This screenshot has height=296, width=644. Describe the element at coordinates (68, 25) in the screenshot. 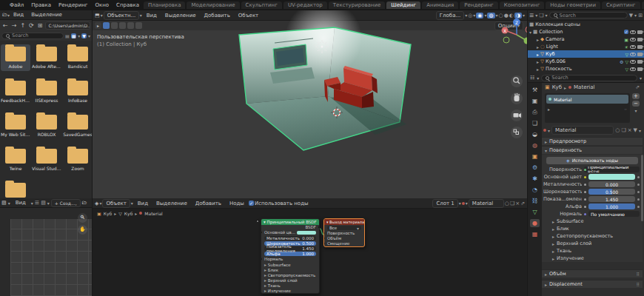

I see `path-field: C:\Users\admin\D...` at that location.